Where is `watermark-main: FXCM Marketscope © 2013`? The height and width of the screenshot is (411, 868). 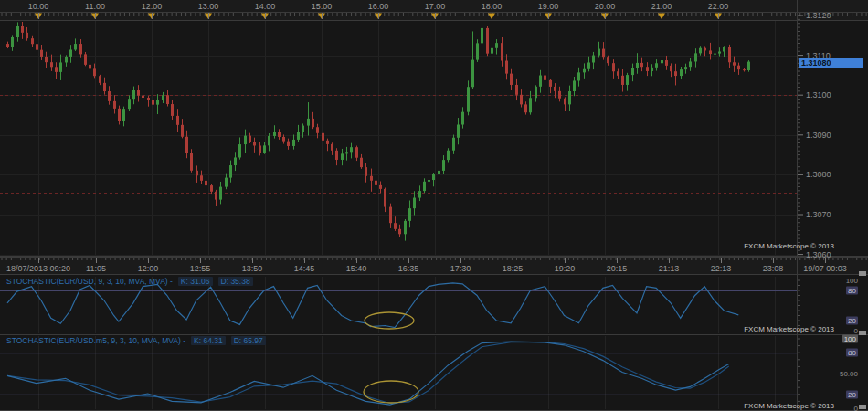 watermark-main: FXCM Marketscope © 2013 is located at coordinates (789, 247).